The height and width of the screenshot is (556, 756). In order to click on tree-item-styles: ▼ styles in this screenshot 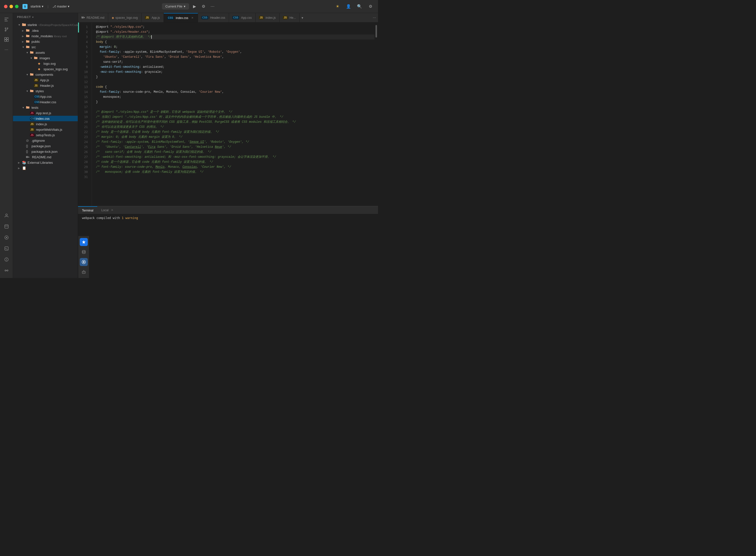, I will do `click(45, 91)`.